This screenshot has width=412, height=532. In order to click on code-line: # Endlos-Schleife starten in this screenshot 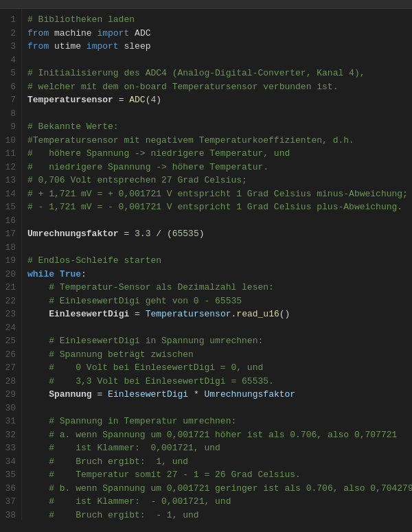, I will do `click(220, 261)`.